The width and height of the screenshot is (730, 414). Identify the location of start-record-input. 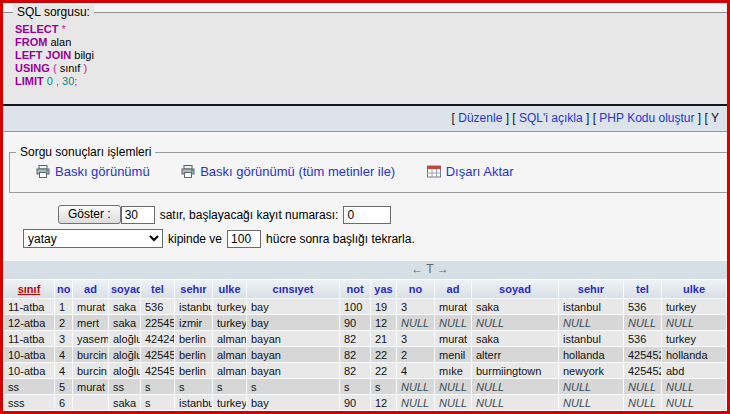
(367, 215).